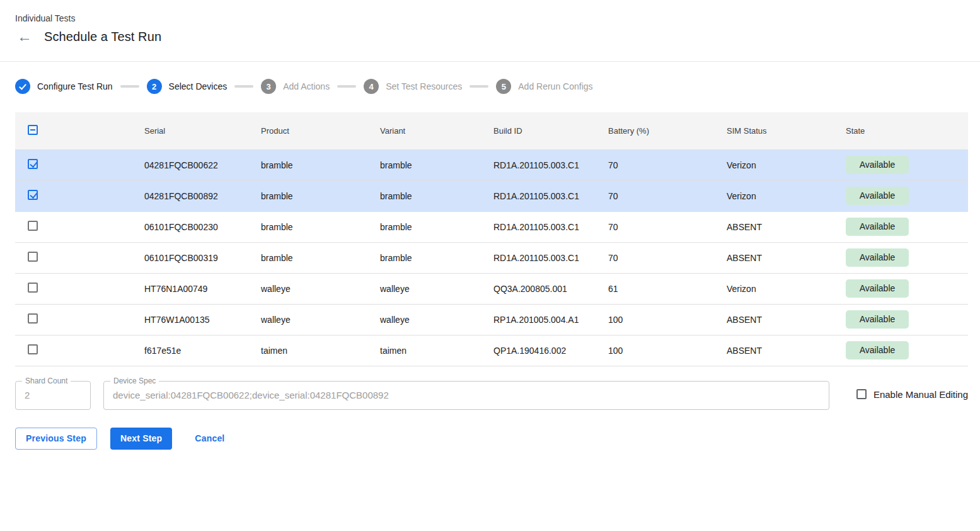 The image size is (980, 531). What do you see at coordinates (53, 395) in the screenshot?
I see `shard-count-field: Shard Count 2` at bounding box center [53, 395].